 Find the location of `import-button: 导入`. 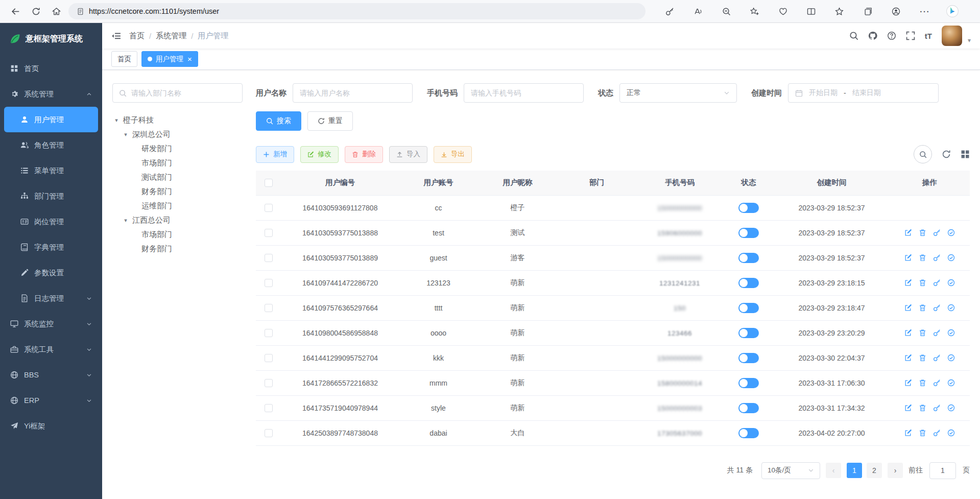

import-button: 导入 is located at coordinates (409, 154).